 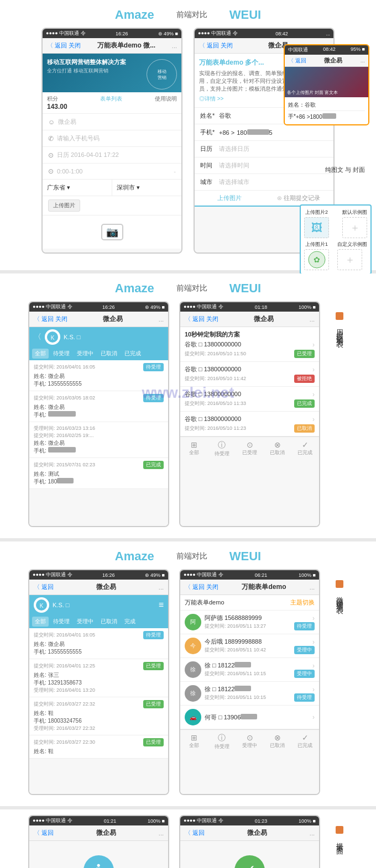 What do you see at coordinates (222, 741) in the screenshot?
I see `bnav-pending-3: ⓘ 待受理` at bounding box center [222, 741].